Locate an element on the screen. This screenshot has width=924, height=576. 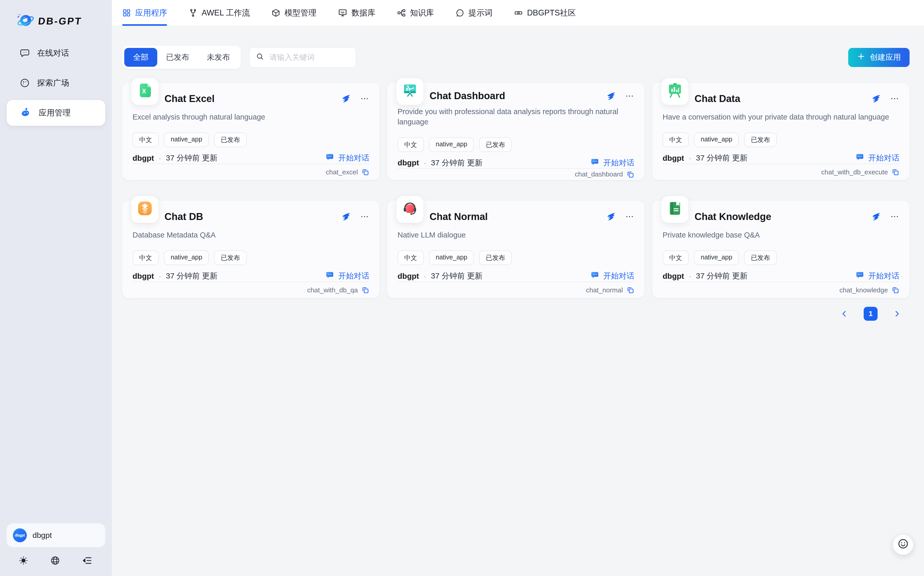
app-code: chat_with_db_execute is located at coordinates (855, 172).